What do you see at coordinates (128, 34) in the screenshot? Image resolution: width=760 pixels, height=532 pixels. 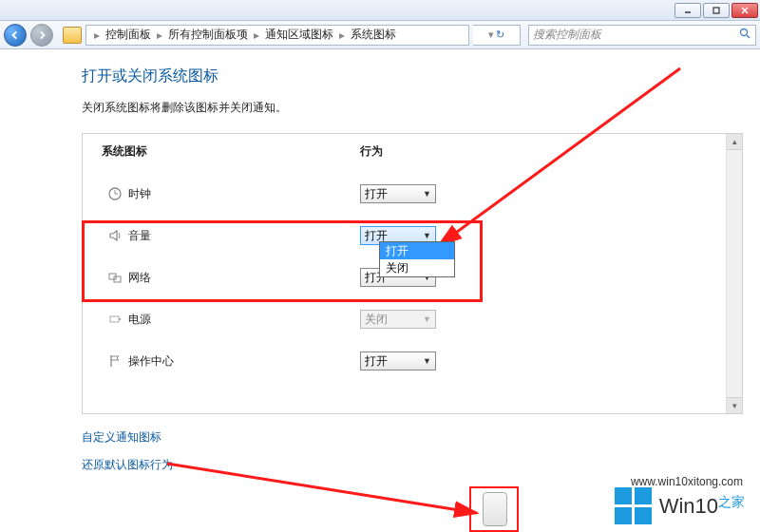 I see `breadcrumb-seg-0: 控制面板` at bounding box center [128, 34].